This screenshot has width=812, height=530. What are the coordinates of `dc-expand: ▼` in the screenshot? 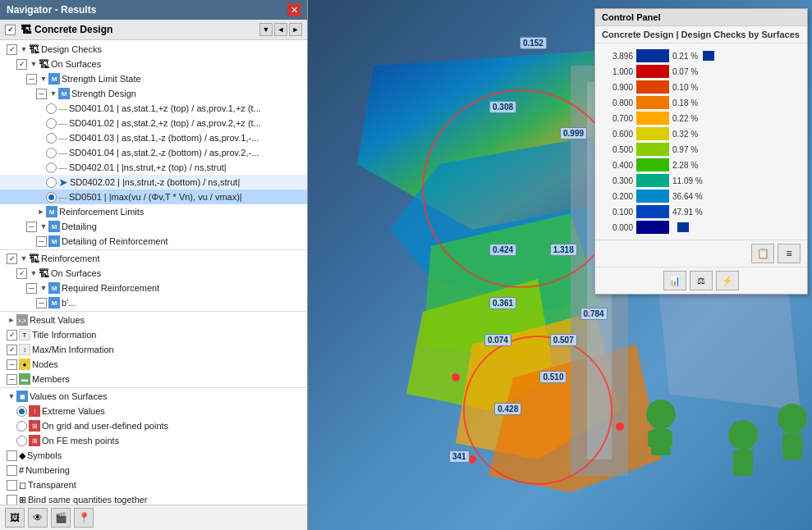 It's located at (24, 49).